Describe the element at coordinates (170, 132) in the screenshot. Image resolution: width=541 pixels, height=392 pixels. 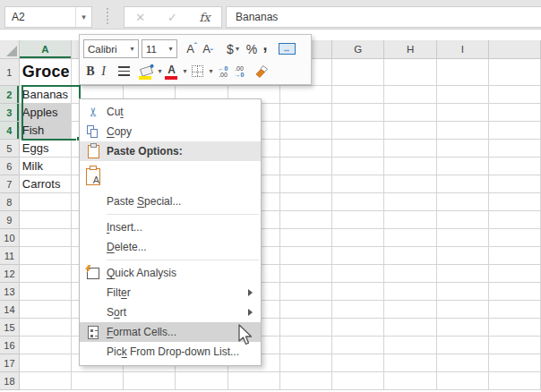
I see `menu-item-copy: Copy` at that location.